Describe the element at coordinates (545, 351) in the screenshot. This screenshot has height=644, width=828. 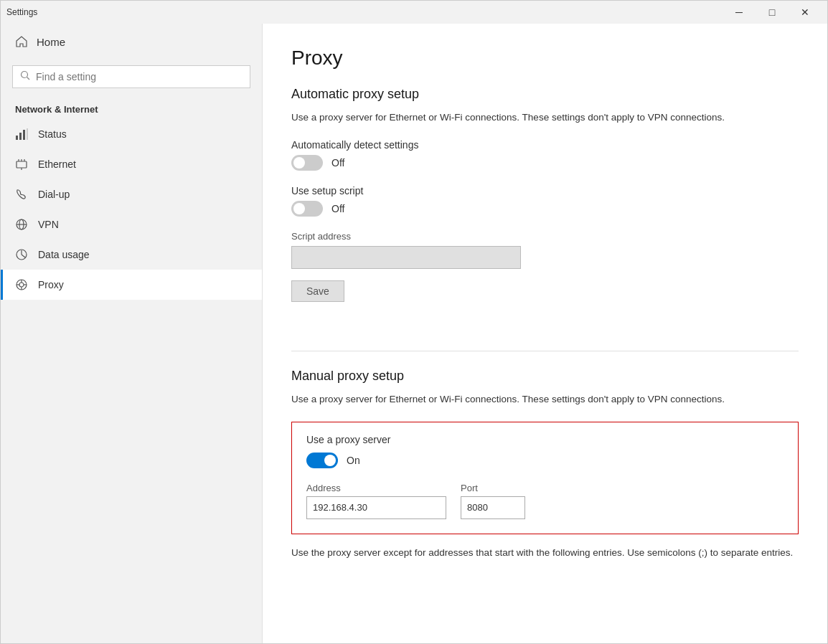
I see `section-divider` at that location.